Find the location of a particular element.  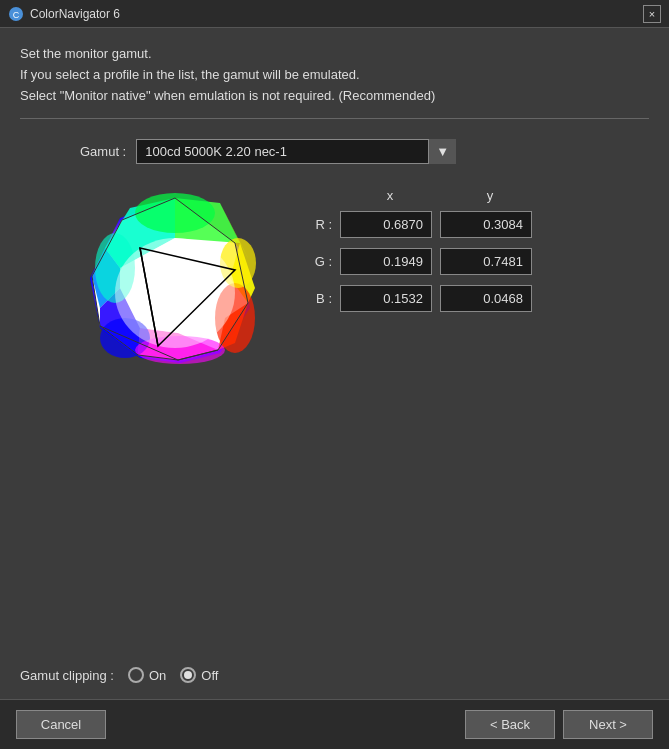

intro-text: Set the monitor gamut. If you select a p… is located at coordinates (334, 75).